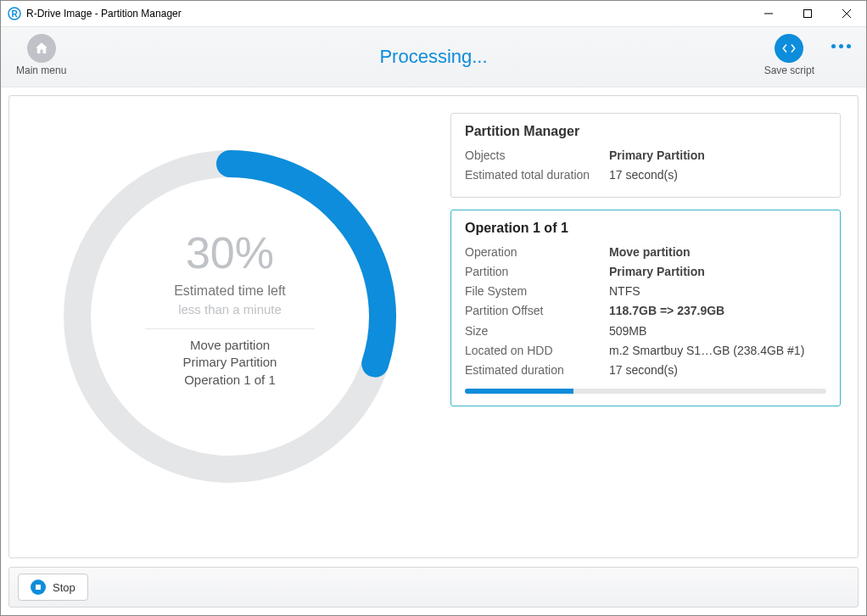  I want to click on stop-button: Stop, so click(53, 587).